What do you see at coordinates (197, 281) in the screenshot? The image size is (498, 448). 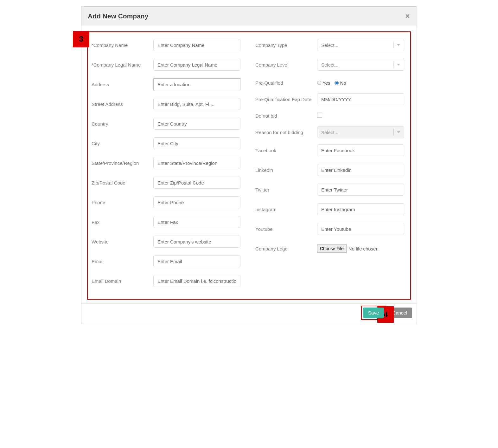 I see `email-domain-input` at bounding box center [197, 281].